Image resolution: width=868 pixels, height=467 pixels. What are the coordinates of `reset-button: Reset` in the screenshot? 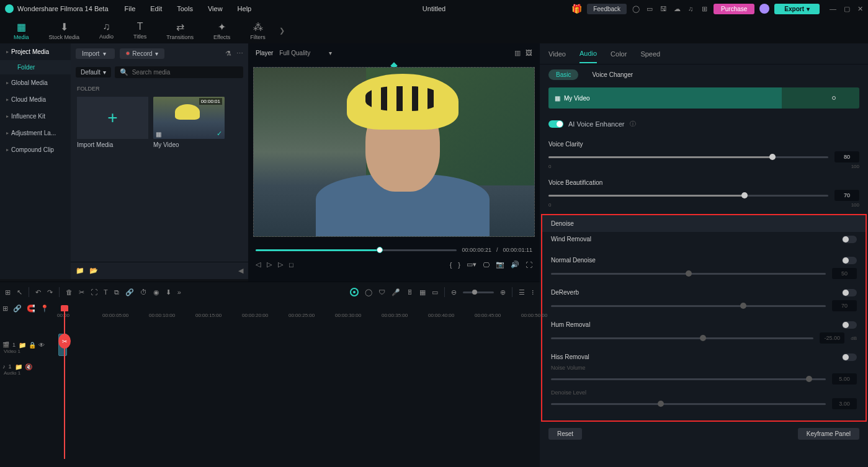 It's located at (565, 434).